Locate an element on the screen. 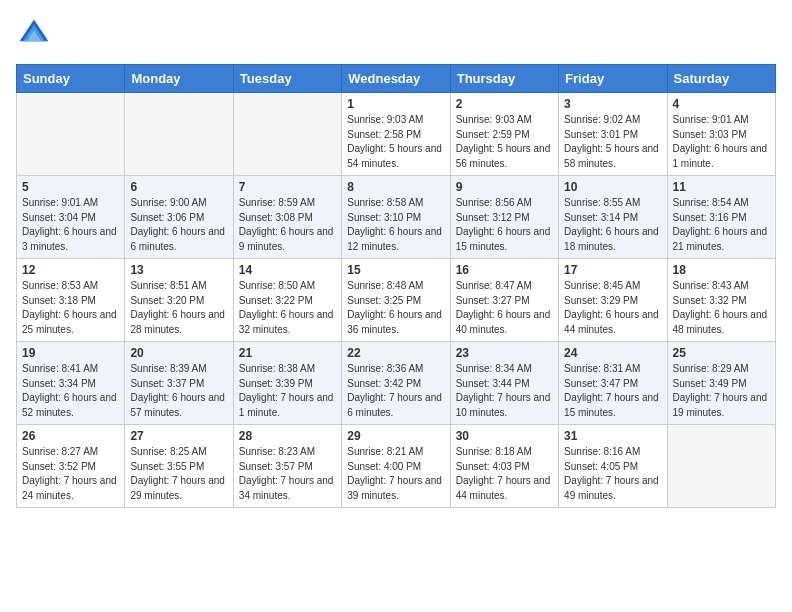  weekday-header-friday: Friday is located at coordinates (613, 79).